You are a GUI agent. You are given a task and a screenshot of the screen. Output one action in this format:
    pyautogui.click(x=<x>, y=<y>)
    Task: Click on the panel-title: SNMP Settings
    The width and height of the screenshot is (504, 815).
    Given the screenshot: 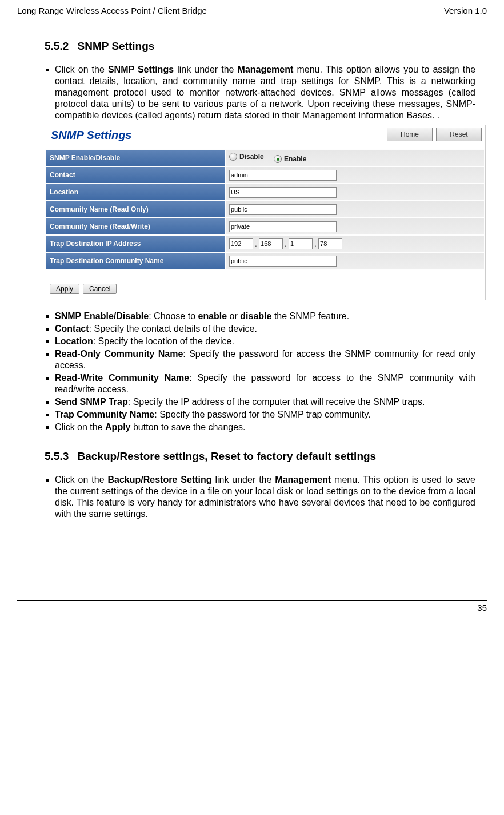 What is the action you would take?
    pyautogui.click(x=91, y=135)
    